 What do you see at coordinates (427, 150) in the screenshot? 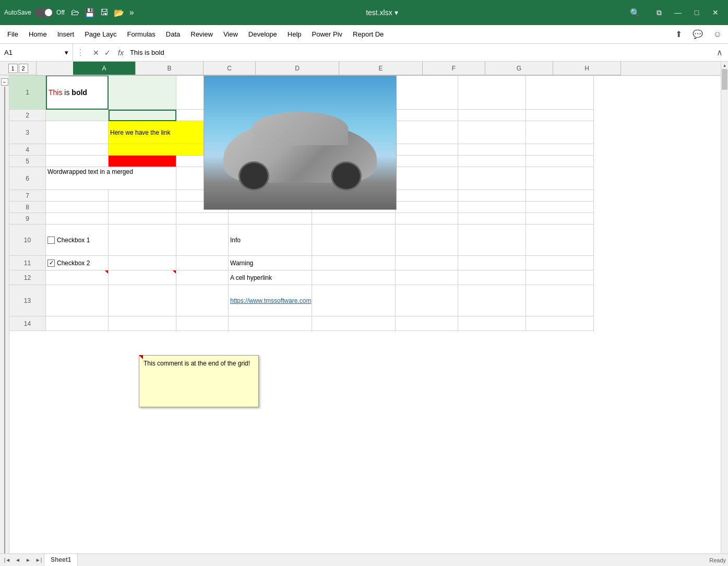
I see `cell-f4` at bounding box center [427, 150].